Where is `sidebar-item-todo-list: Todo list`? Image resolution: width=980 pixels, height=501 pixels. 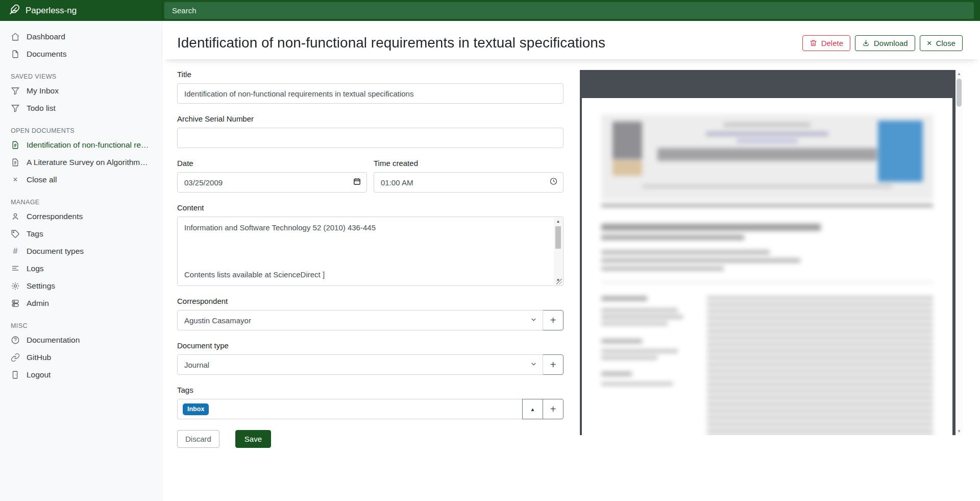
sidebar-item-todo-list: Todo list is located at coordinates (81, 108).